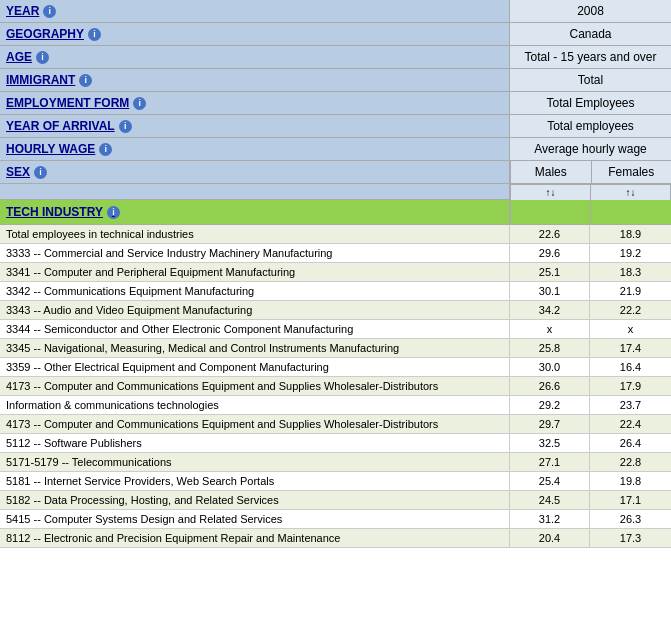 The width and height of the screenshot is (671, 617). I want to click on row-male-value: 25.4, so click(550, 481).